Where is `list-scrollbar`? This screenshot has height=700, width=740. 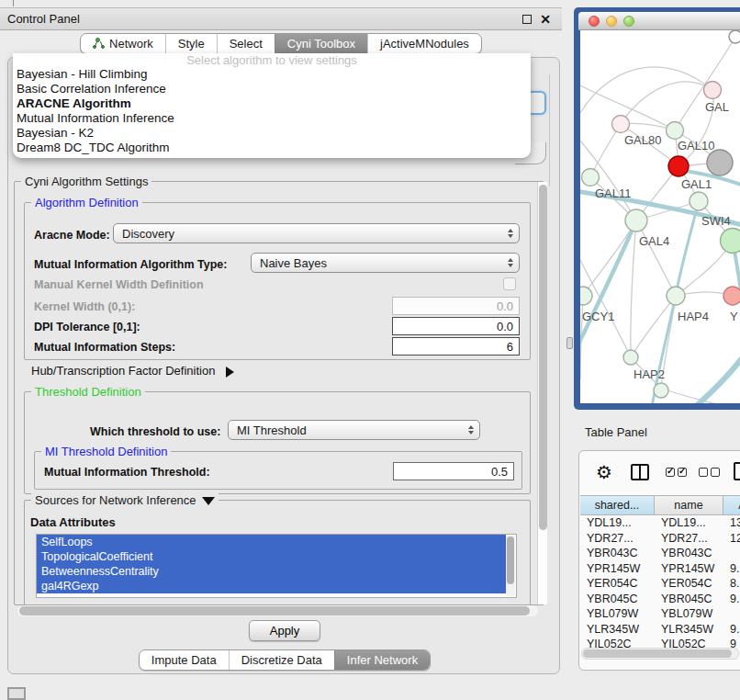 list-scrollbar is located at coordinates (510, 566).